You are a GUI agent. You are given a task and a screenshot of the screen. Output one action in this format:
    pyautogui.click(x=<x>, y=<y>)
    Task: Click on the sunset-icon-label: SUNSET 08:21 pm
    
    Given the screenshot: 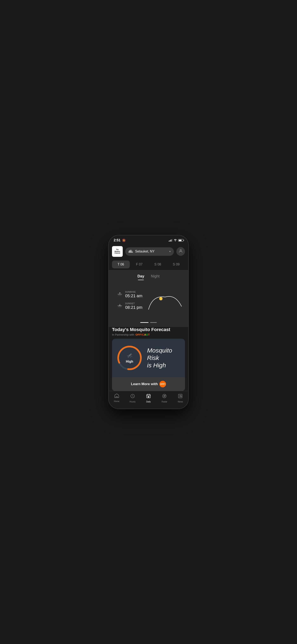 What is the action you would take?
    pyautogui.click(x=130, y=306)
    